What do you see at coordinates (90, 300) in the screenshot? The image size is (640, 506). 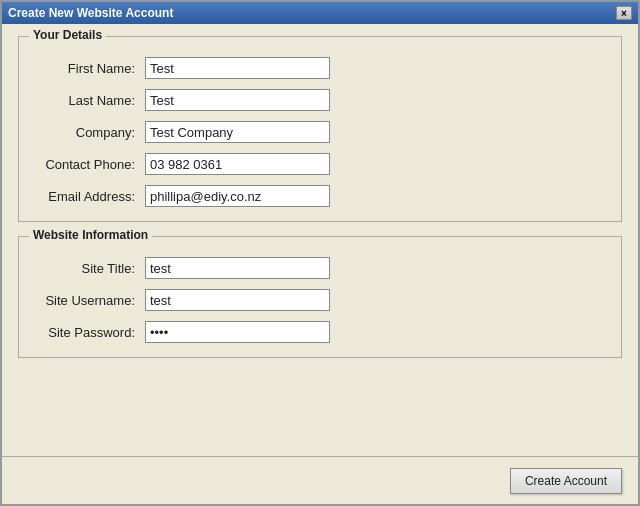 I see `site-username-label: Site Username:` at bounding box center [90, 300].